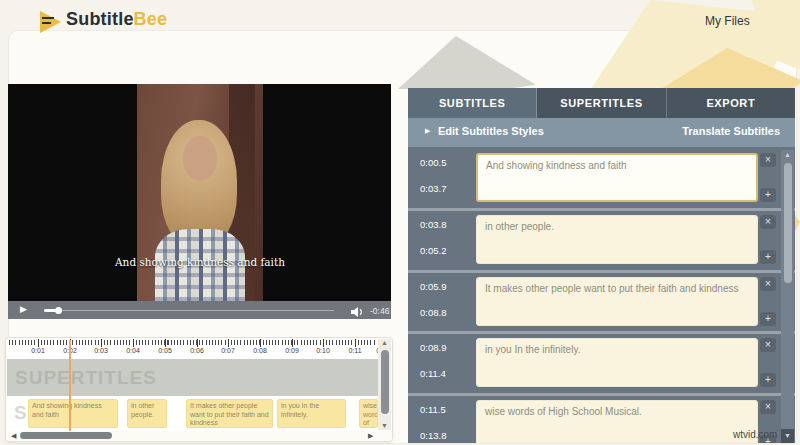 The height and width of the screenshot is (445, 800). I want to click on timeline-block: And showing kindness and faith, so click(73, 414).